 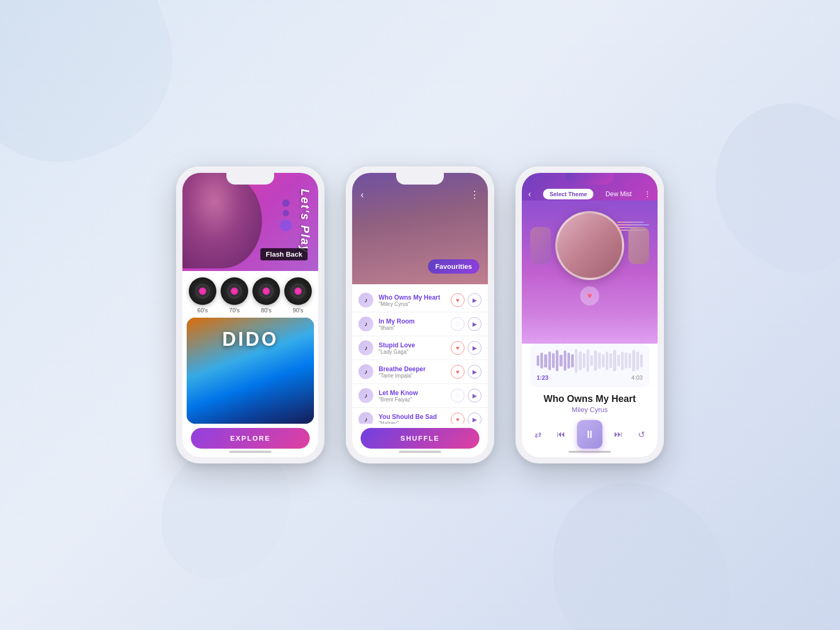 I want to click on phone-3: ‹ Select Theme Dew Mist ⋮, so click(x=590, y=315).